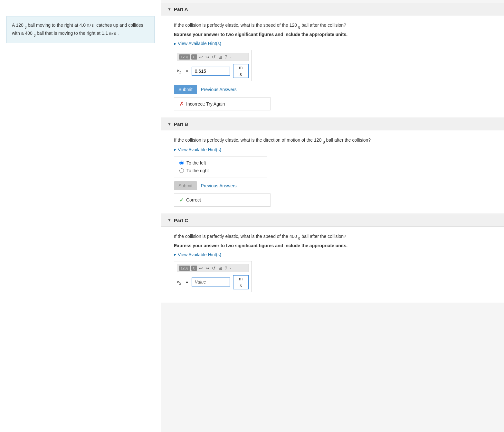 Image resolution: width=504 pixels, height=432 pixels. What do you see at coordinates (241, 74) in the screenshot?
I see `part-a-unit-den: s` at bounding box center [241, 74].